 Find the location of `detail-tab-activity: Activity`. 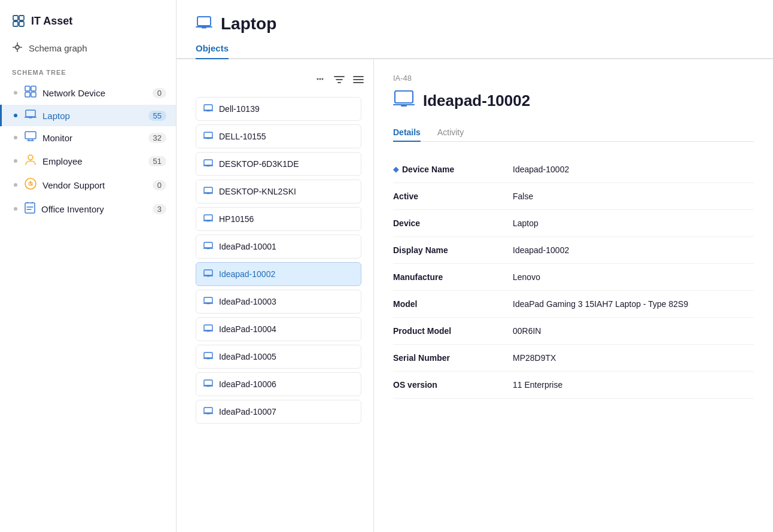

detail-tab-activity: Activity is located at coordinates (451, 133).